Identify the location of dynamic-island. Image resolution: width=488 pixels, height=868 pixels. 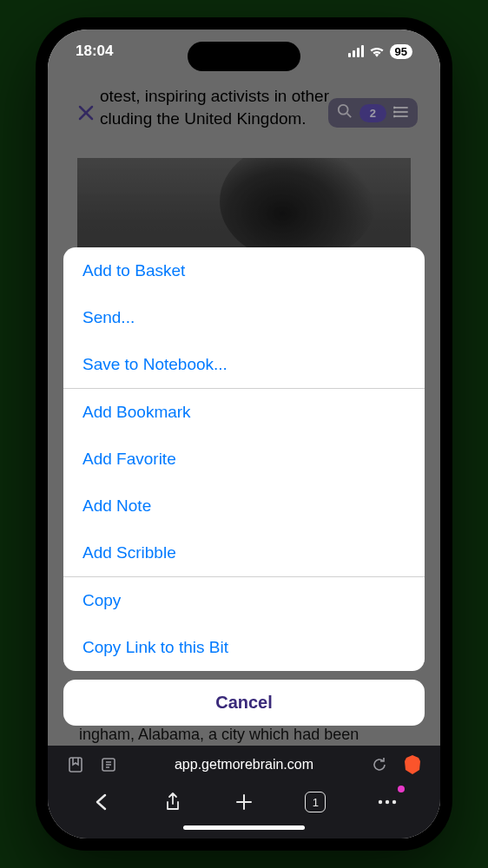
(244, 56).